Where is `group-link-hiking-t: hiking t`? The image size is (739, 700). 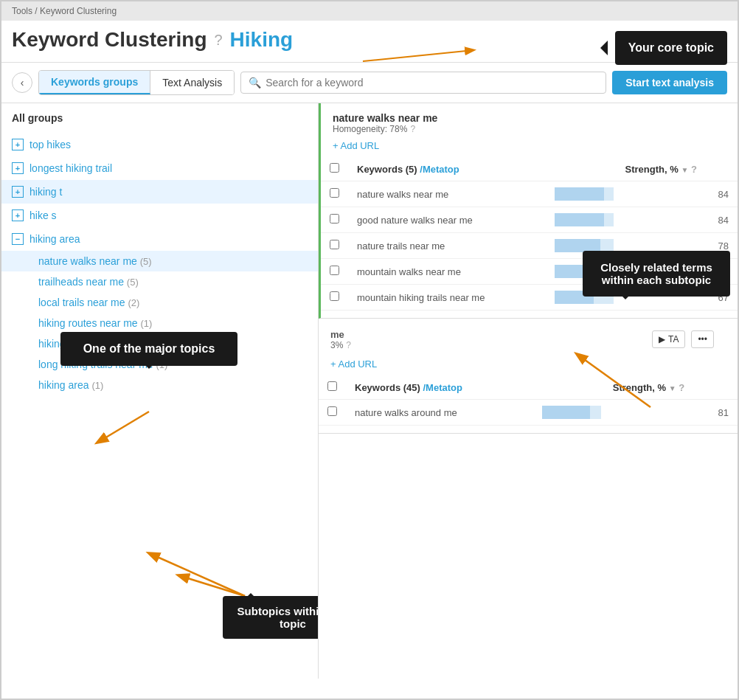
group-link-hiking-t: hiking t is located at coordinates (46, 192).